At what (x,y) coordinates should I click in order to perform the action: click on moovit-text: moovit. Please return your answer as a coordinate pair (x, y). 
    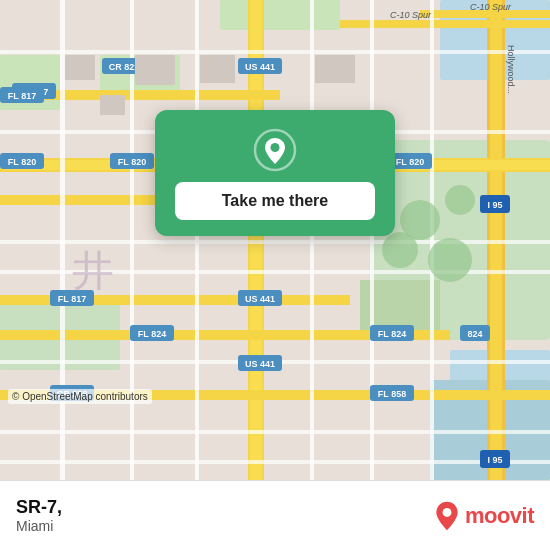
    Looking at the image, I should click on (500, 516).